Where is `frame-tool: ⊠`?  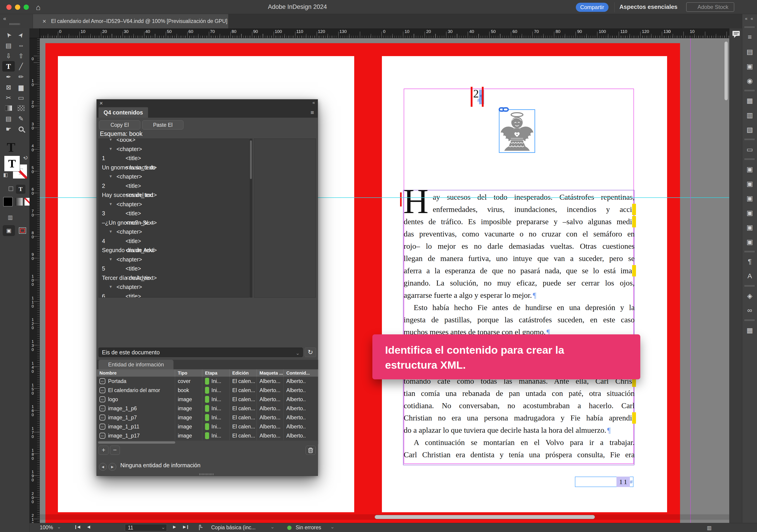 frame-tool: ⊠ is located at coordinates (9, 87).